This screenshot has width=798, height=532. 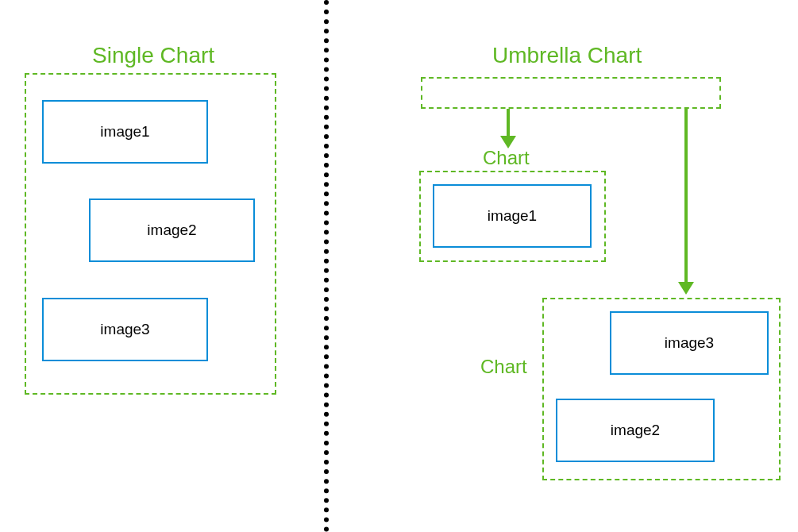 What do you see at coordinates (153, 56) in the screenshot?
I see `single-chart-title: Single Chart` at bounding box center [153, 56].